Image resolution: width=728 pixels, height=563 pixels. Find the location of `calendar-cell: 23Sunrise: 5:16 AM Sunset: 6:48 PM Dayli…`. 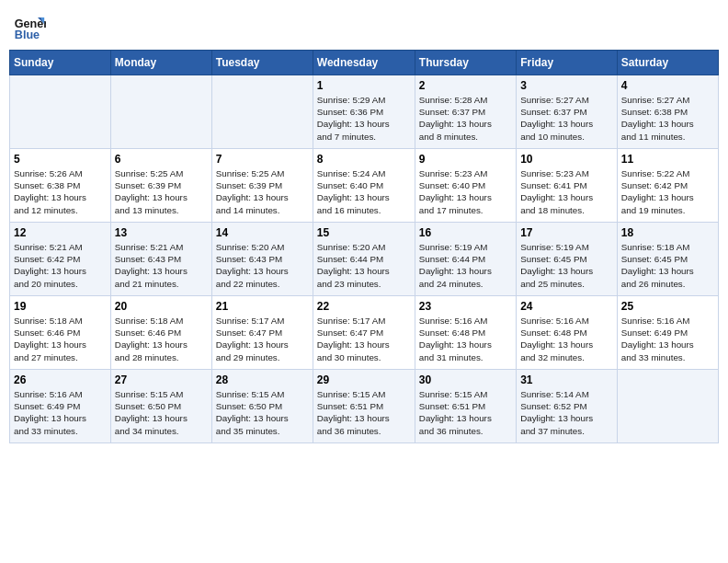

calendar-cell: 23Sunrise: 5:16 AM Sunset: 6:48 PM Dayli… is located at coordinates (465, 333).